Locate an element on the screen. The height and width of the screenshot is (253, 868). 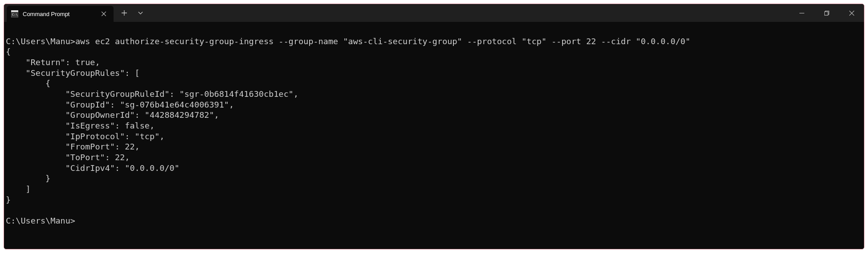
terminal-line: "SecurityGroupRules": [ is located at coordinates (73, 73).